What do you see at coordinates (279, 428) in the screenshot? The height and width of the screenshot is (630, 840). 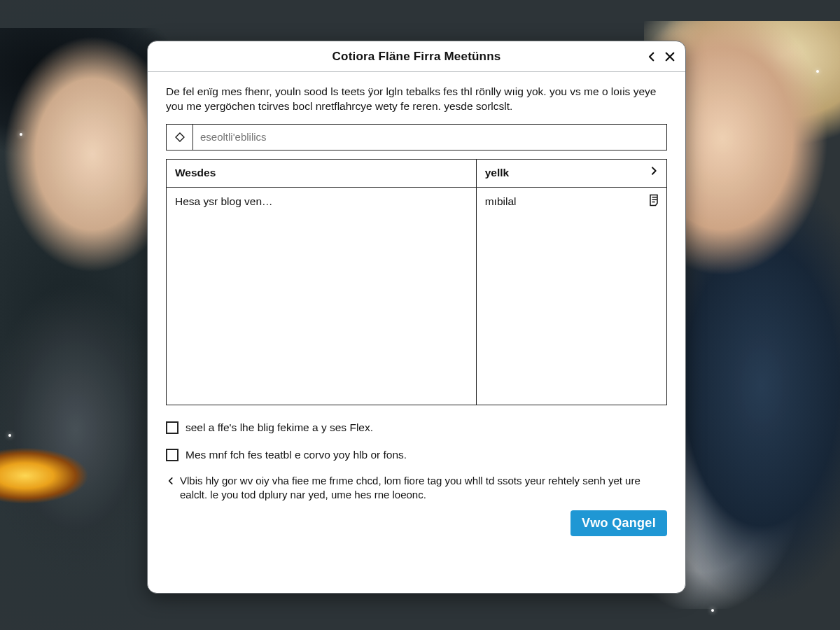 I see `checkbox-1-label: seel a ffe's lhe blig fekime a y ses Fle…` at bounding box center [279, 428].